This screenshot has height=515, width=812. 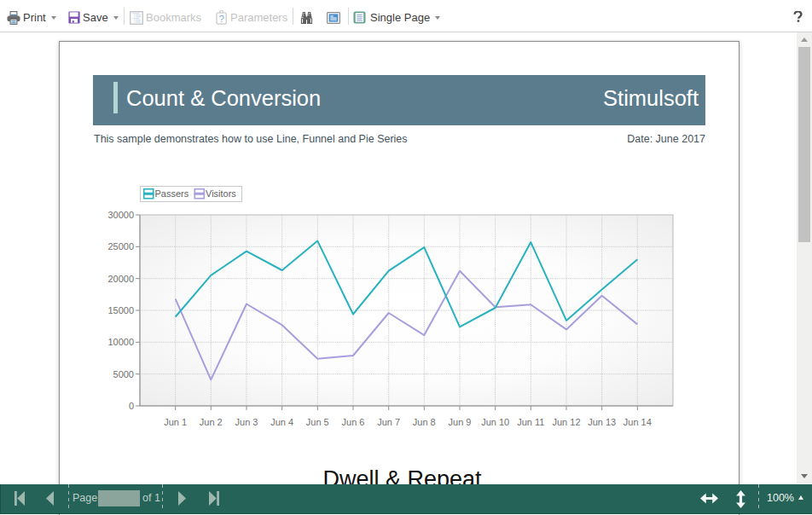 What do you see at coordinates (221, 194) in the screenshot?
I see `svg-text: Visitors` at bounding box center [221, 194].